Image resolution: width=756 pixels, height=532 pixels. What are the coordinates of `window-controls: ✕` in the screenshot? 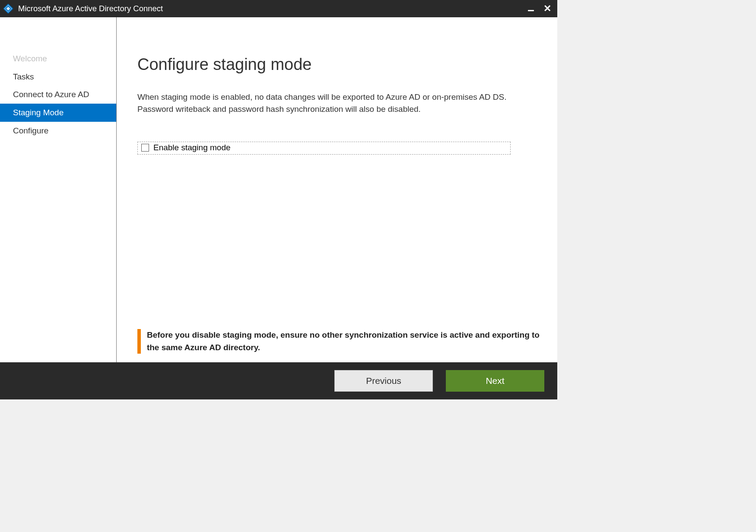 It's located at (540, 9).